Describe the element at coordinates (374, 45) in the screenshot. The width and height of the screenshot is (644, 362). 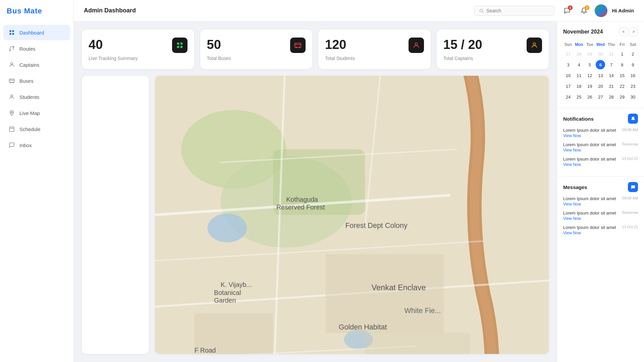
I see `stat-card-top: 120` at that location.